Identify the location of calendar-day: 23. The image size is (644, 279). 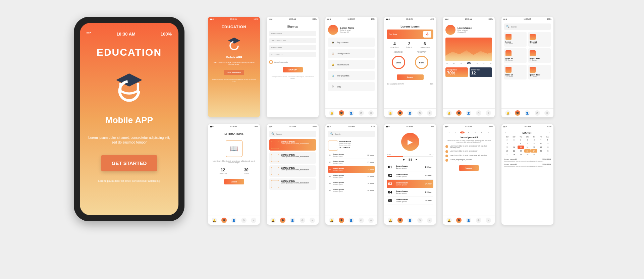
(527, 151).